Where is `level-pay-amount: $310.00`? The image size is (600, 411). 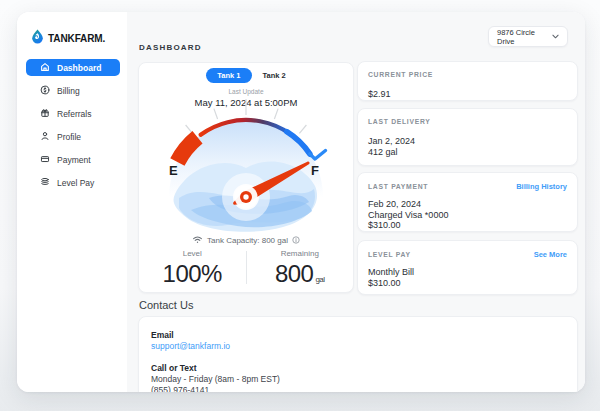
level-pay-amount: $310.00 is located at coordinates (468, 284).